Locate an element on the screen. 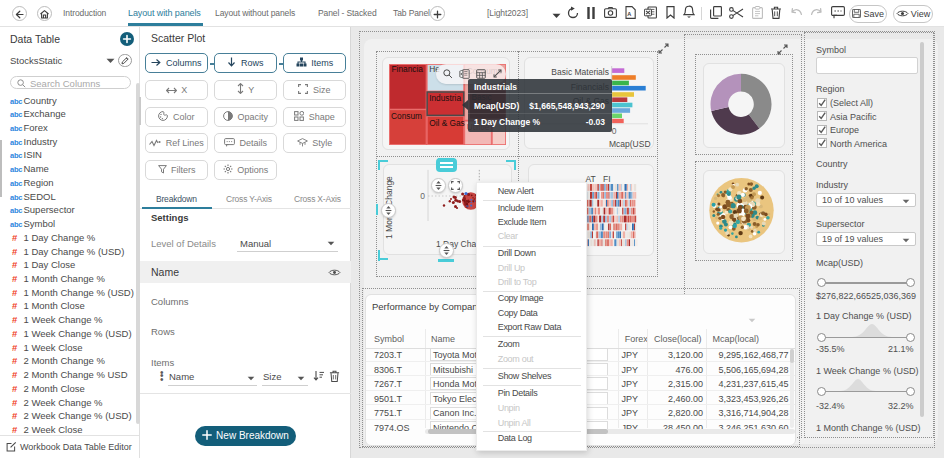 The image size is (944, 458). svg-text: Industria is located at coordinates (445, 98).